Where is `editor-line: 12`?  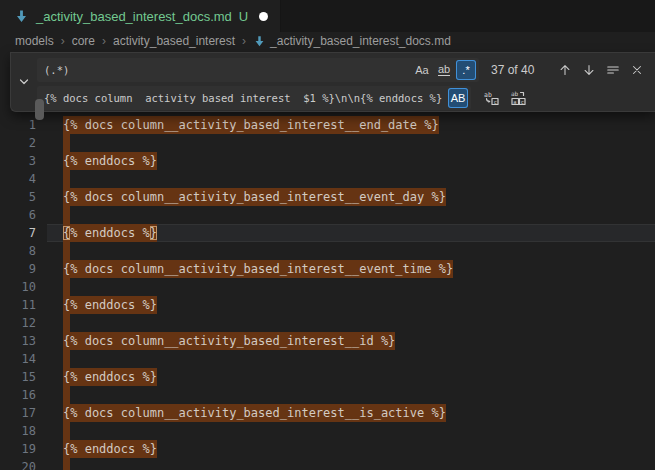 editor-line: 12 is located at coordinates (328, 323).